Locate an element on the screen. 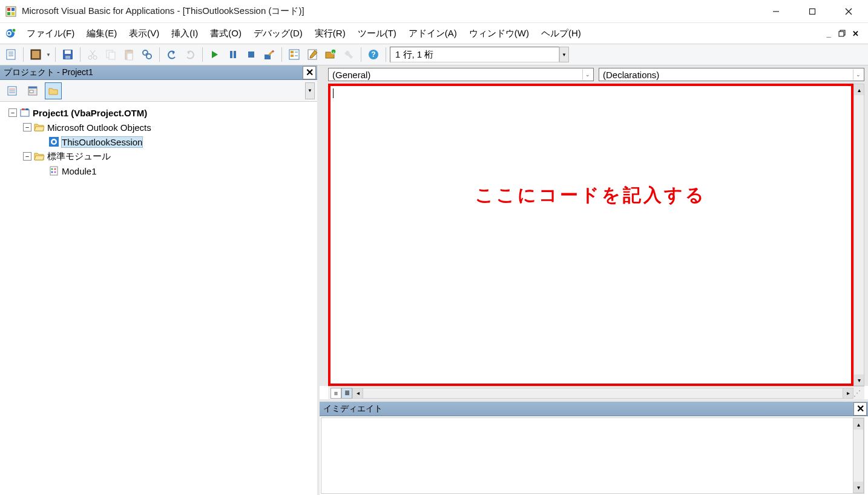 Image resolution: width=868 pixels, height=495 pixels. toolbox-button is located at coordinates (349, 55).